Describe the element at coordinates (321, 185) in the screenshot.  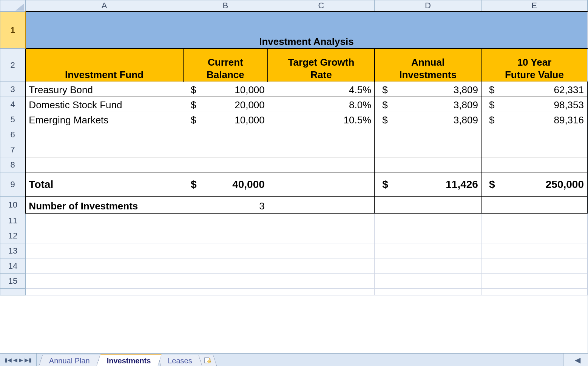
I see `cell-C9` at that location.